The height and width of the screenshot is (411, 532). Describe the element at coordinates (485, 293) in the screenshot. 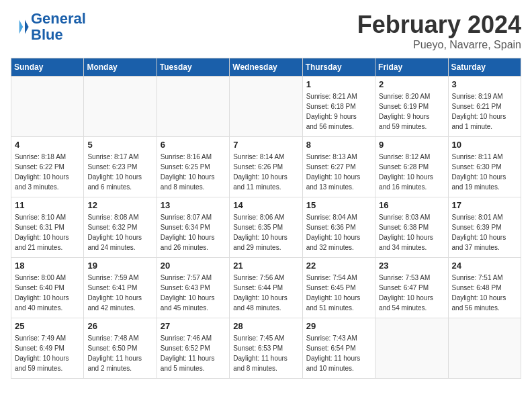

I see `day-info: Sunrise: 7:51 AM Sunset: 6:48 PM Dayligh…` at that location.